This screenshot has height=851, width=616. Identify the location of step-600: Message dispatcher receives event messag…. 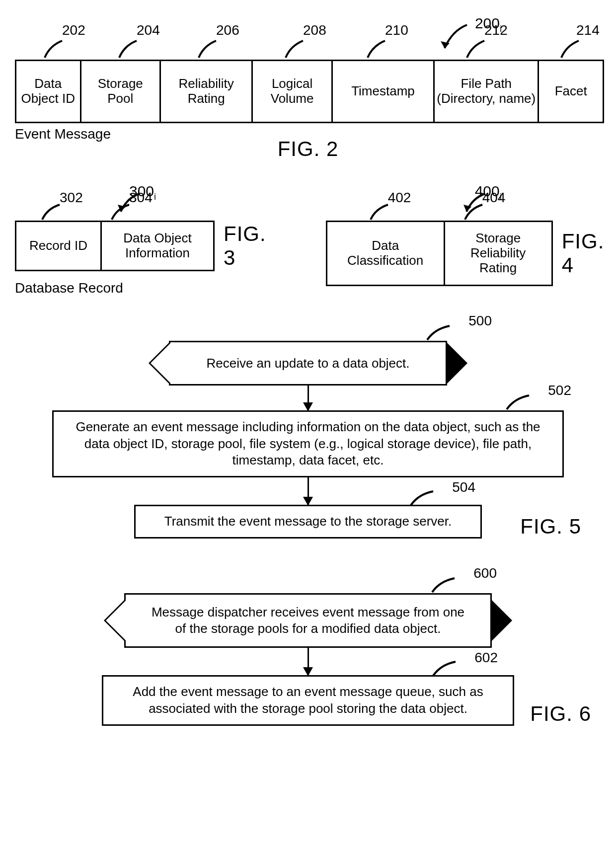
(308, 620).